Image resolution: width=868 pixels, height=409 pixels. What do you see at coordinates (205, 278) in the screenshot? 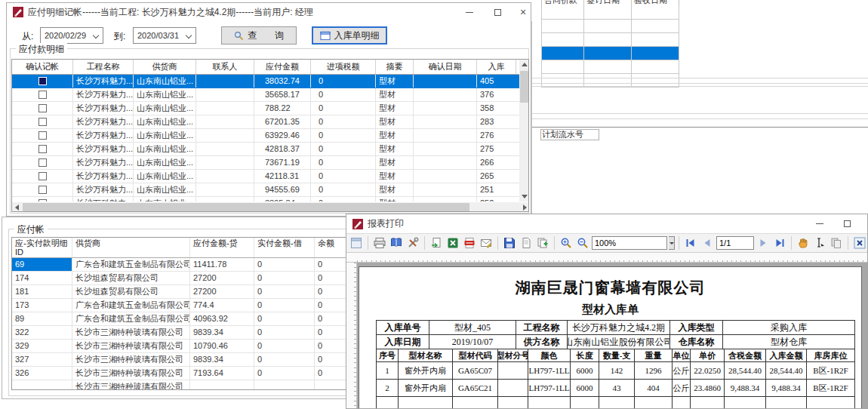
I see `table-row: 174 长沙坦森贸易有限公司 27200 0 0` at bounding box center [205, 278].